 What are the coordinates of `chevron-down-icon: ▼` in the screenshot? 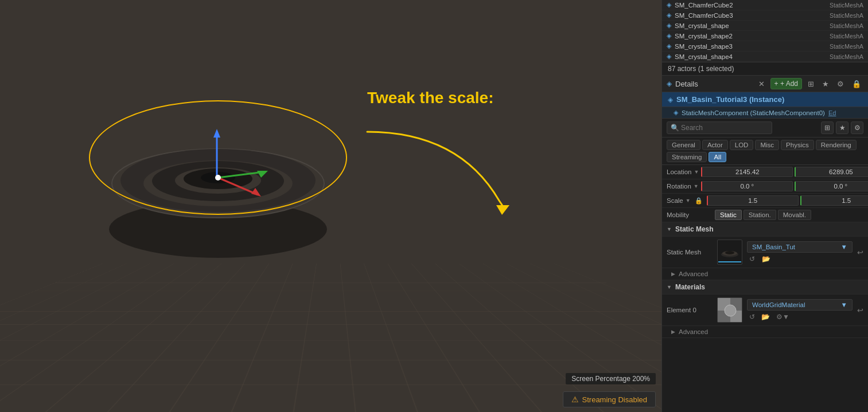 It's located at (844, 247).